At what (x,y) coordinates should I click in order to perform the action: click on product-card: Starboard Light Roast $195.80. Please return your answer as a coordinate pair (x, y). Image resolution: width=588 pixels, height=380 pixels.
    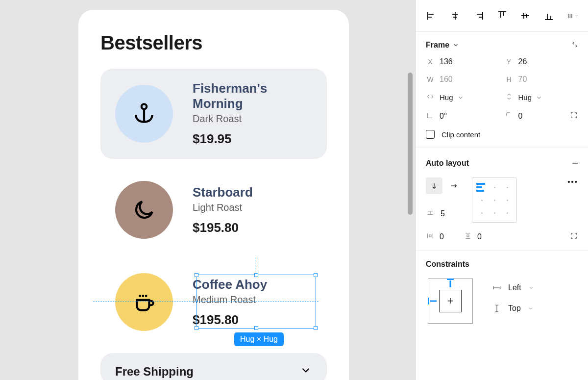
    Looking at the image, I should click on (214, 210).